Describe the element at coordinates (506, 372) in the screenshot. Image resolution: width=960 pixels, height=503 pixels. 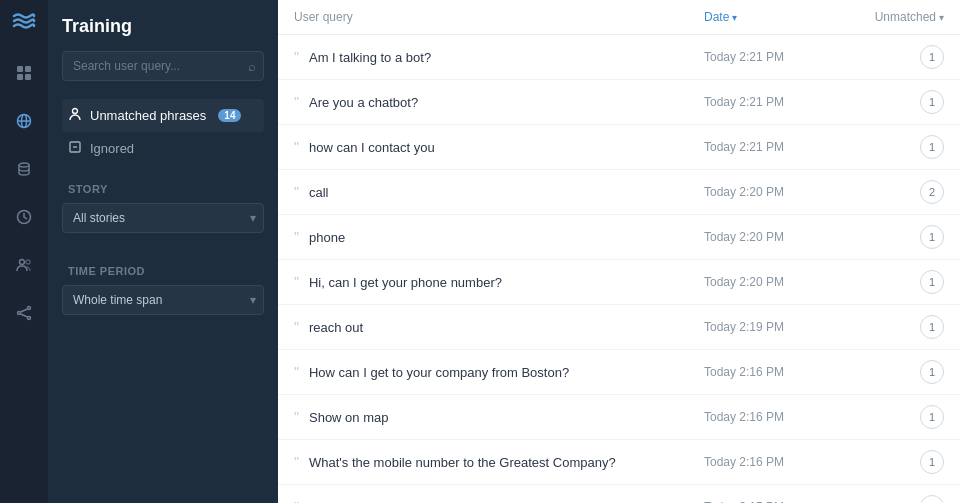
I see `row-query-text: How can I get to your company from Bosto…` at that location.